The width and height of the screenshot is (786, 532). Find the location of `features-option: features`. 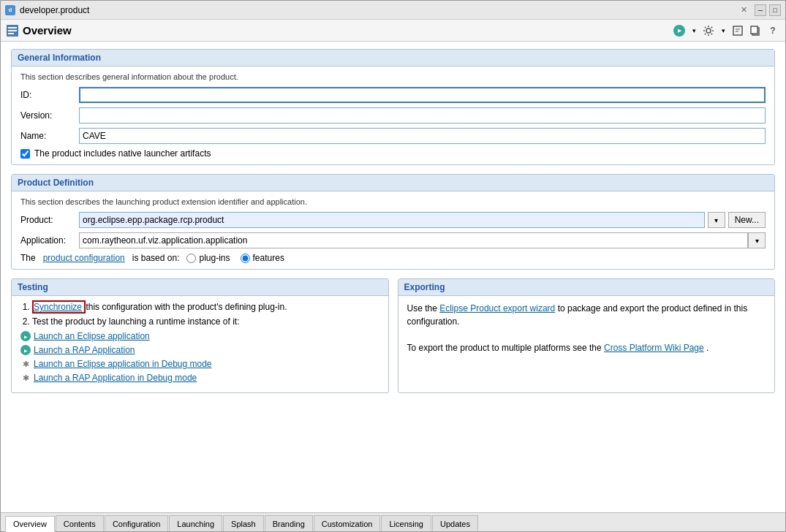

features-option: features is located at coordinates (262, 258).